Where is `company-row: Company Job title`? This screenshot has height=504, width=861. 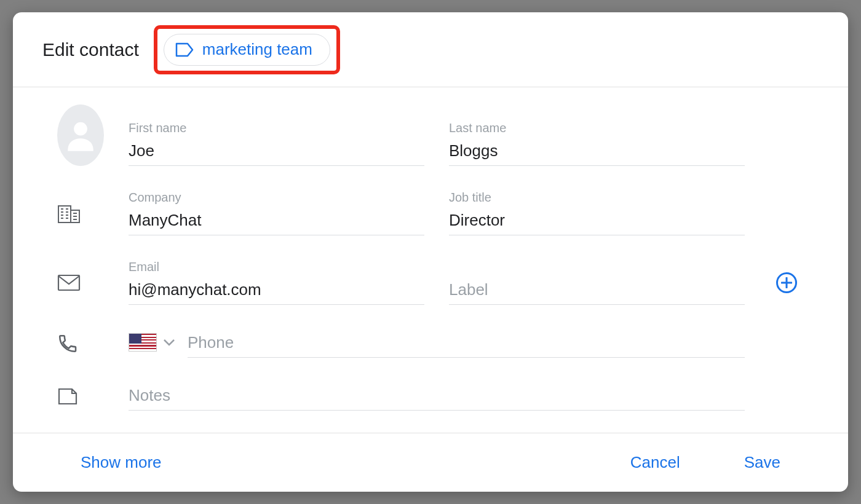
company-row: Company Job title is located at coordinates (430, 213).